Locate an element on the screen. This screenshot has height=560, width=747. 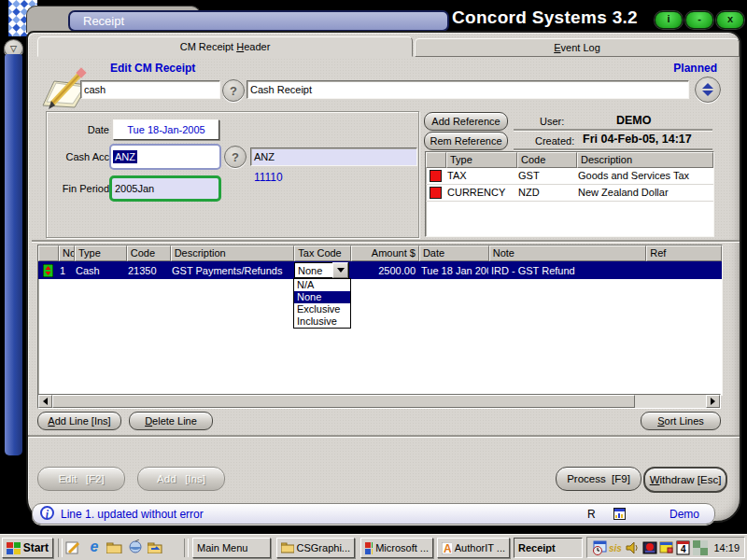
quicklaunch-folder-icon is located at coordinates (114, 547).